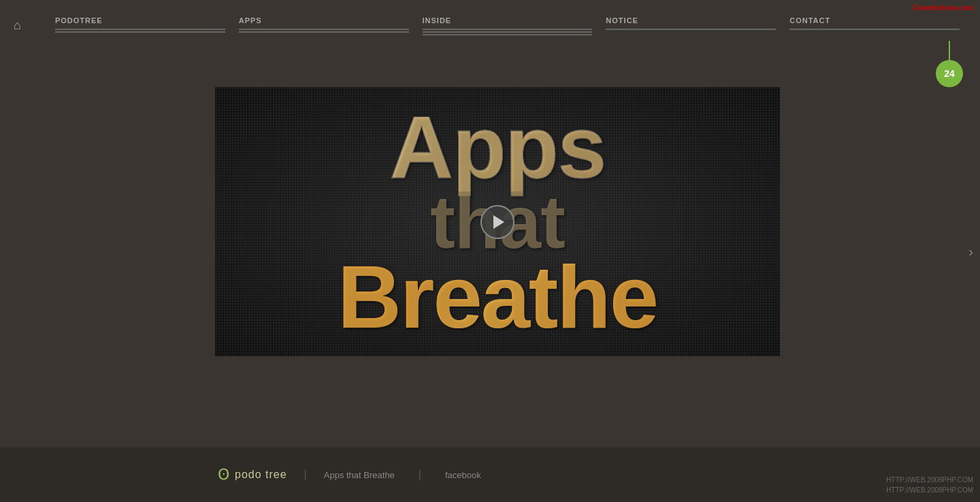 The width and height of the screenshot is (980, 502). I want to click on watermark-line2: HTTP://WEB.2008PHP.COM, so click(930, 490).